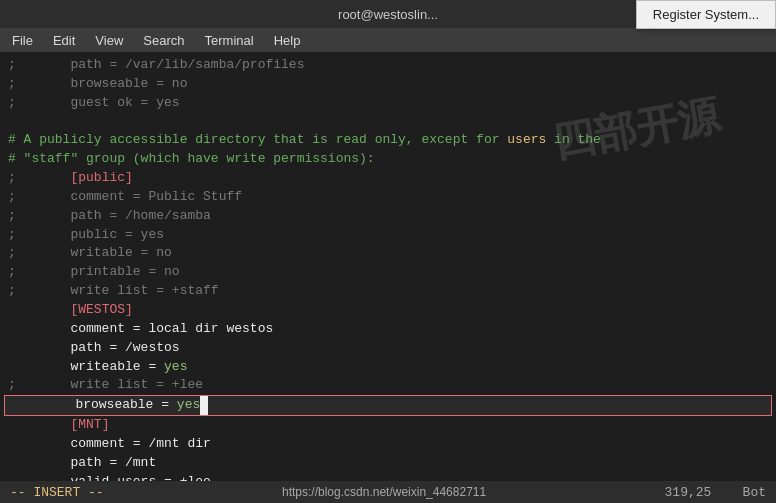 The width and height of the screenshot is (776, 503). Describe the element at coordinates (384, 492) in the screenshot. I see `status-url: https://blog.csdn.net/weixin_44682711` at that location.